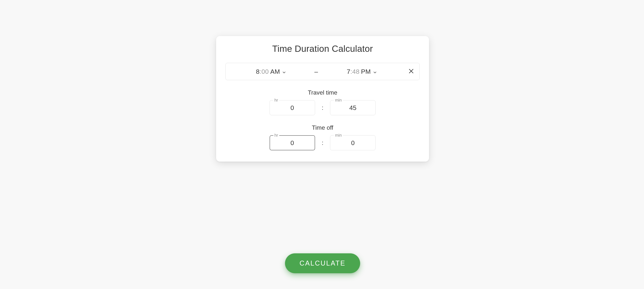 The width and height of the screenshot is (644, 289). Describe the element at coordinates (362, 71) in the screenshot. I see `end-time-picker: 7:48 PM` at that location.